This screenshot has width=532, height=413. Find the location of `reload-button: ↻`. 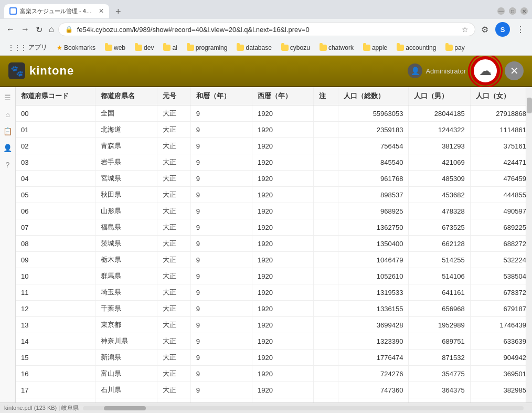

reload-button: ↻ is located at coordinates (39, 29).